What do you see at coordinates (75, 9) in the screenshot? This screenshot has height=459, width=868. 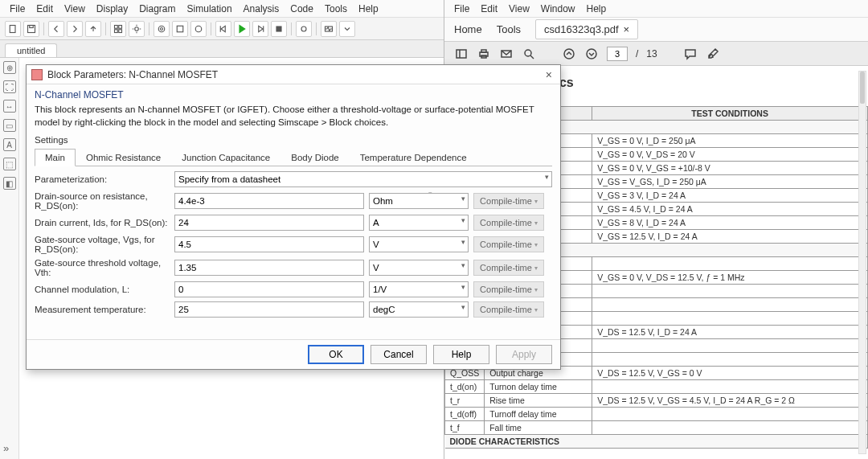 I see `menu-view: View` at bounding box center [75, 9].